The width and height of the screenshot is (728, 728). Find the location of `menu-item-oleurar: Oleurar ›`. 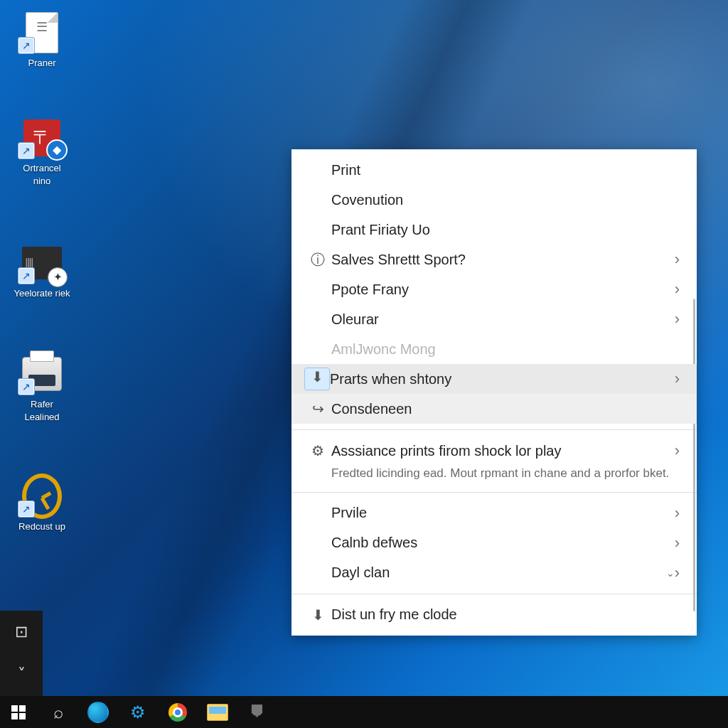

menu-item-oleurar: Oleurar › is located at coordinates (494, 319).